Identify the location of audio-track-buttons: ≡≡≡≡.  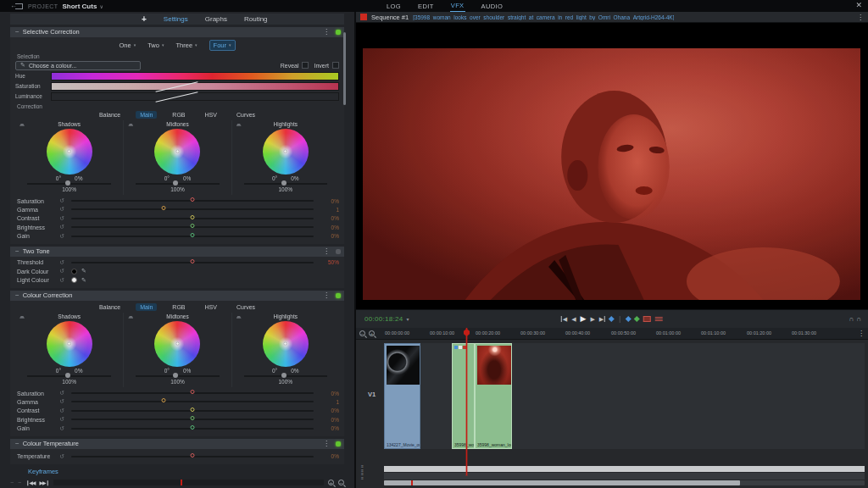
(363, 472).